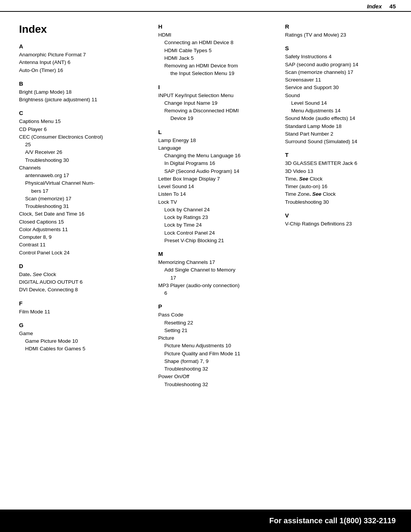 The height and width of the screenshot is (532, 411). Describe the element at coordinates (340, 96) in the screenshot. I see `list-item: Sound` at that location.